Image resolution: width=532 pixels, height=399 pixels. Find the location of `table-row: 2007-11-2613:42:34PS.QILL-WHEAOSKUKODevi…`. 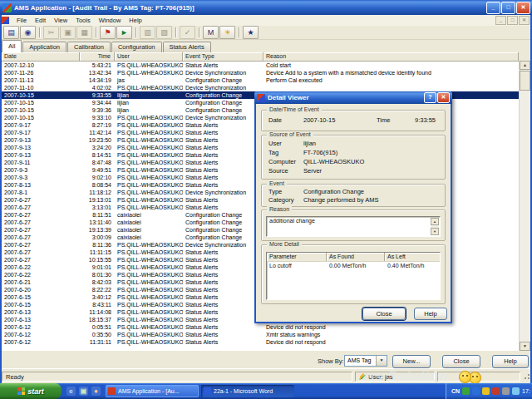

table-row: 2007-11-2613:42:34PS.QILL-WHEAOSKUKODevi… is located at coordinates (266, 73).